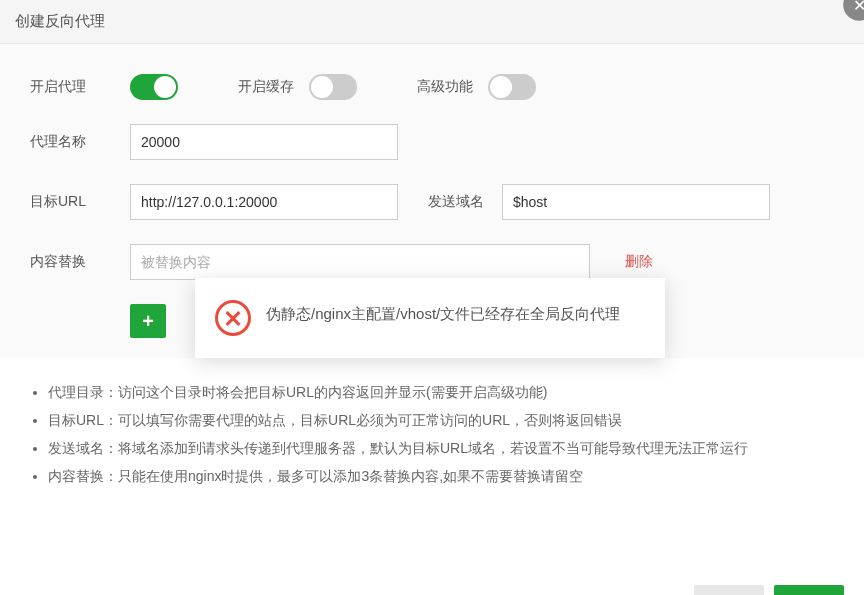  What do you see at coordinates (636, 202) in the screenshot?
I see `send-domain-input` at bounding box center [636, 202].